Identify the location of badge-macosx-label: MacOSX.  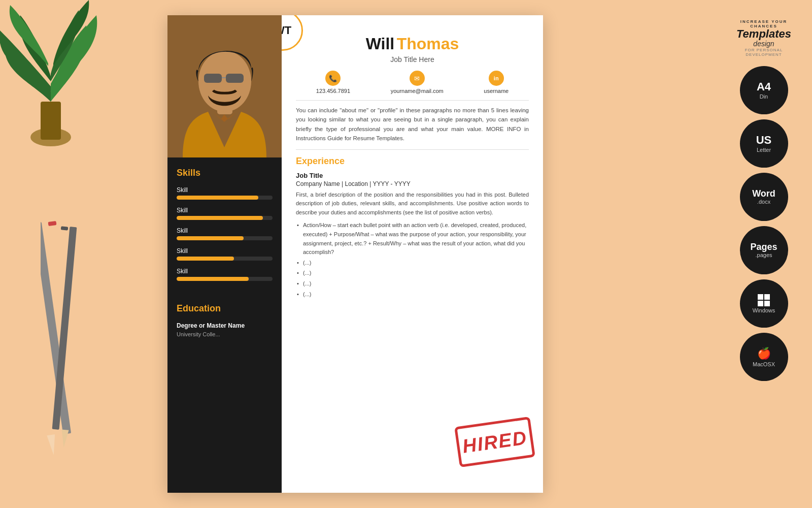
(764, 364).